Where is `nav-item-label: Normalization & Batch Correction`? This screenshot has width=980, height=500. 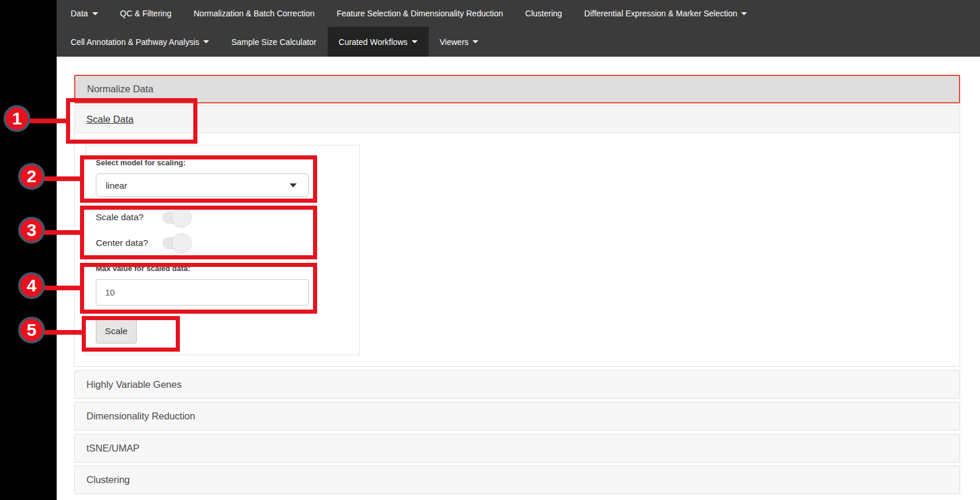 nav-item-label: Normalization & Batch Correction is located at coordinates (255, 13).